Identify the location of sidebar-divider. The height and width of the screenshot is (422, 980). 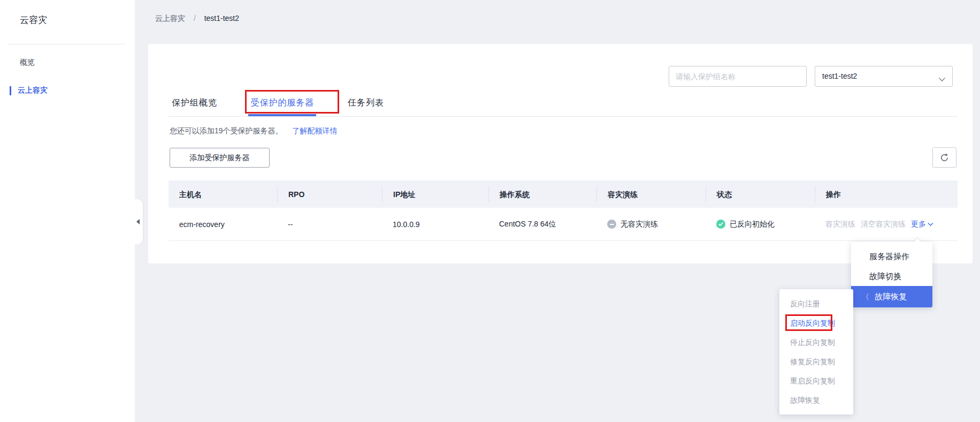
(66, 44).